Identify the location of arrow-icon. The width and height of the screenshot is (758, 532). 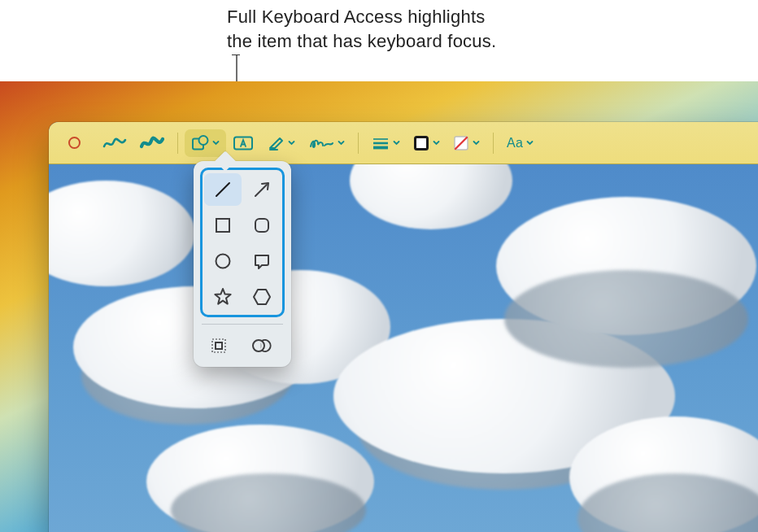
(262, 190).